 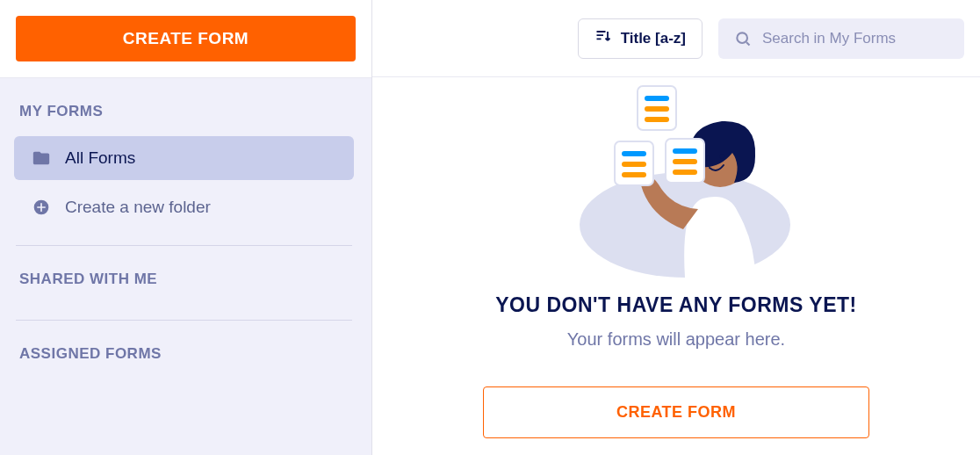 What do you see at coordinates (676, 339) in the screenshot?
I see `empty-subtitle: Your forms will appear here.` at bounding box center [676, 339].